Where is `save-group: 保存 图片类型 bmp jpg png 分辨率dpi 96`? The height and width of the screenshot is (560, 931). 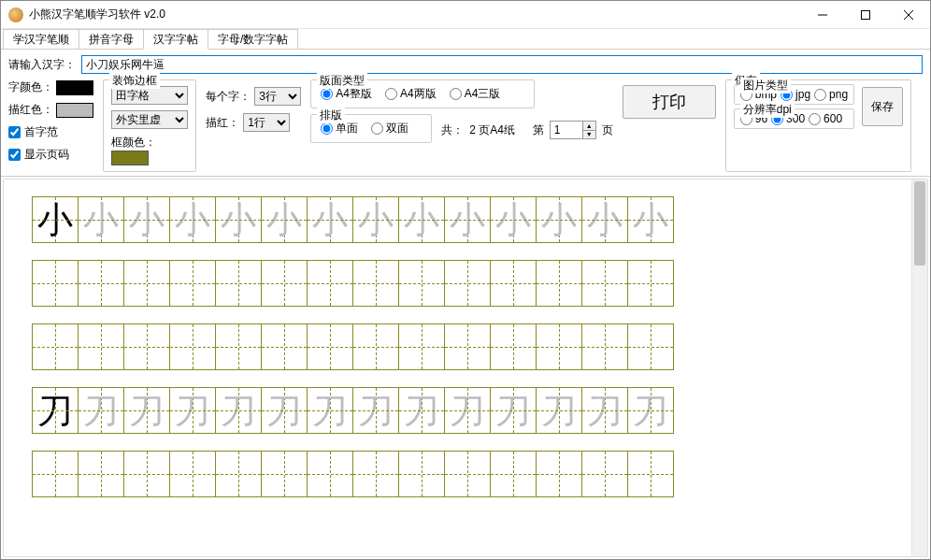
save-group: 保存 图片类型 bmp jpg png 分辨率dpi 96 is located at coordinates (819, 125).